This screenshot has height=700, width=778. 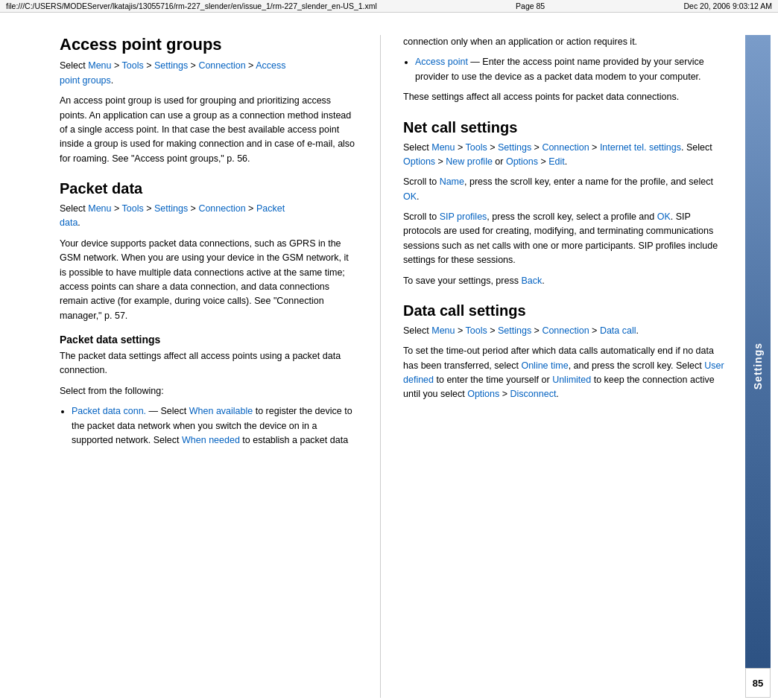 What do you see at coordinates (419, 162) in the screenshot?
I see `nav-options-new-profile: Options` at bounding box center [419, 162].